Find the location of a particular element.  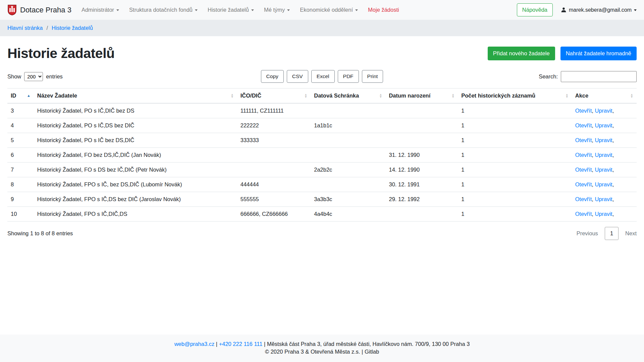

column-header-datum-narozeni: Datum narození▲▼ is located at coordinates (422, 96).